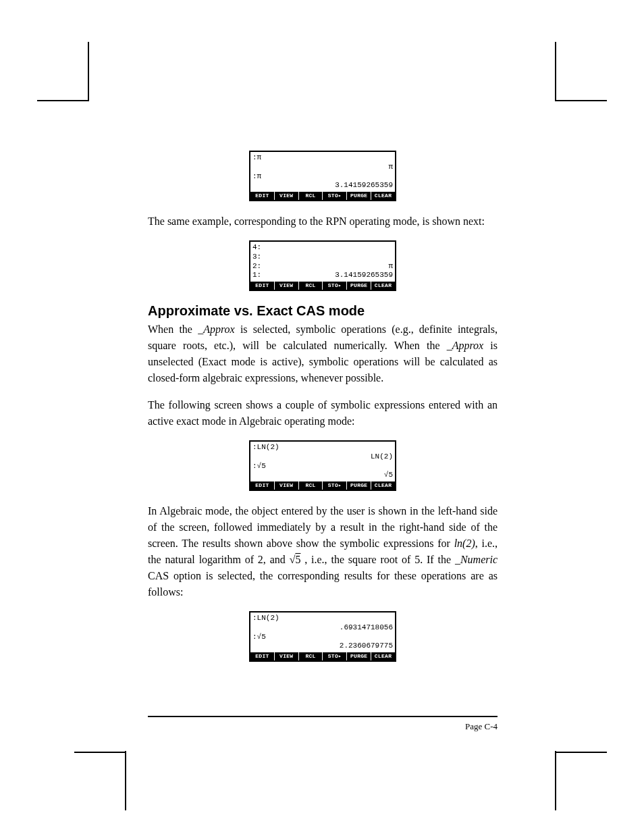  What do you see at coordinates (477, 559) in the screenshot?
I see `flag-numeric: _Numeric` at bounding box center [477, 559].